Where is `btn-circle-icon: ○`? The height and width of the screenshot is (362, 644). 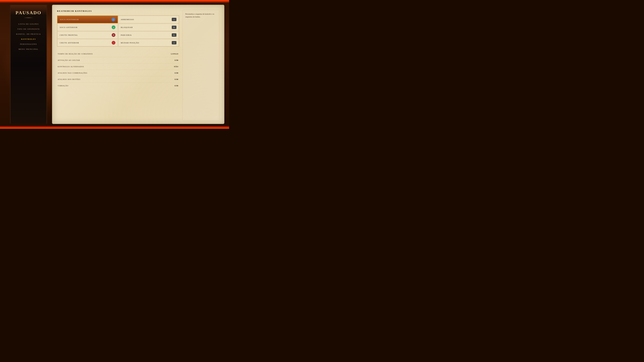
btn-circle-icon: ○ is located at coordinates (114, 43).